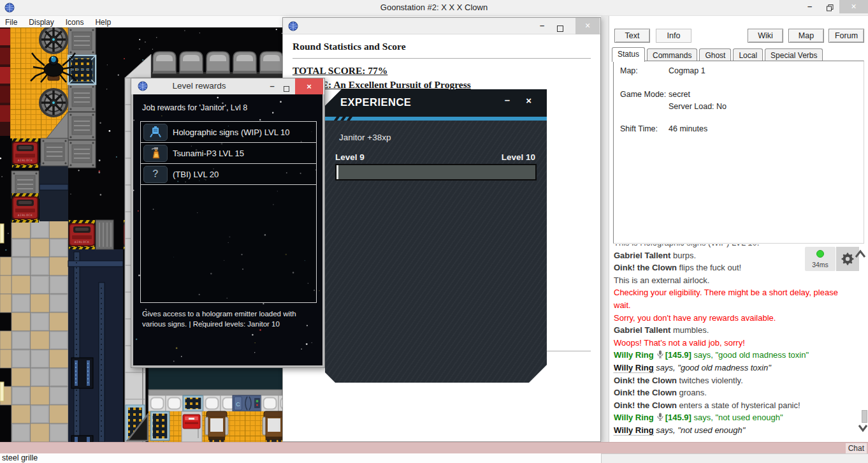 The image size is (868, 463). Describe the element at coordinates (25, 161) in the screenshot. I see `airlock-label: AIRLOCK` at that location.